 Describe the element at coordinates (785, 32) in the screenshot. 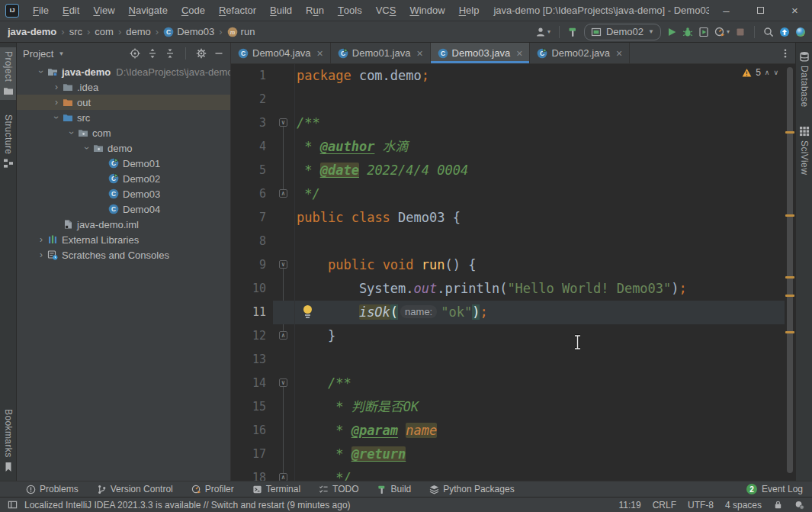

I see `update-available-button` at that location.